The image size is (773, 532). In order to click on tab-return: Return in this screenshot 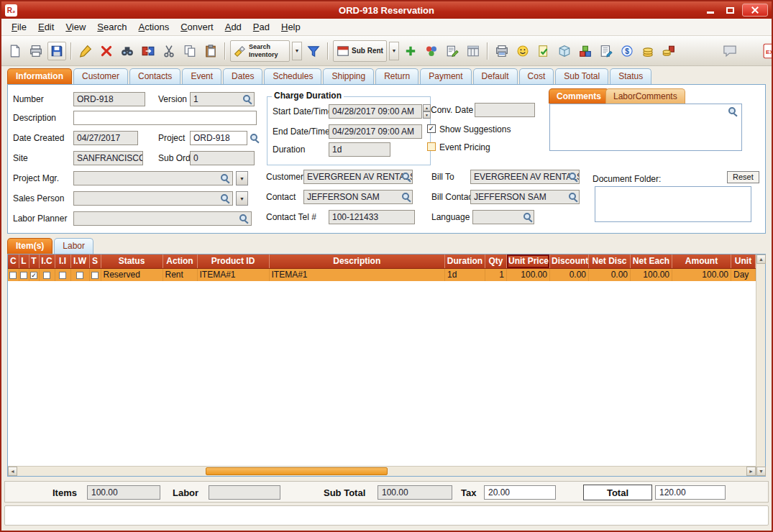, I will do `click(397, 76)`.